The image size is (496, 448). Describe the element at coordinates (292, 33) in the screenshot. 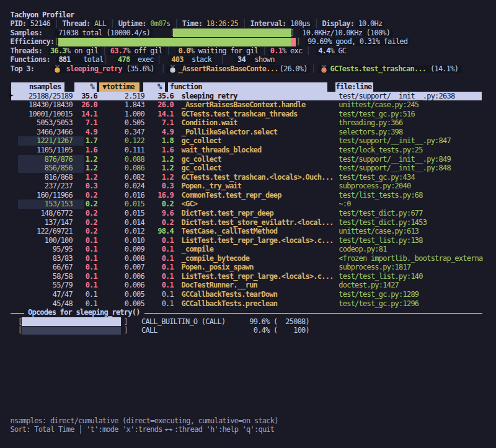

I see `samples-bar-close: ]` at that location.